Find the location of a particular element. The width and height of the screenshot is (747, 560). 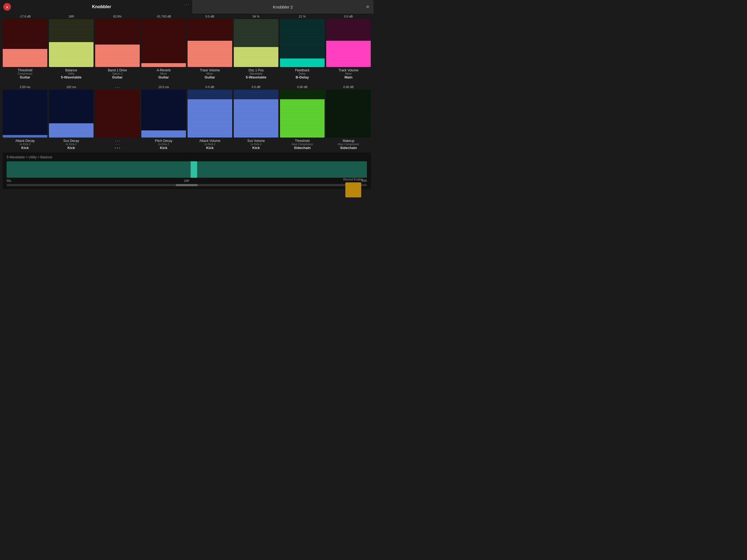

knob-cell-r1-c2: 62.8%Band 1 DriveSaturn 2Guitar is located at coordinates (118, 47).